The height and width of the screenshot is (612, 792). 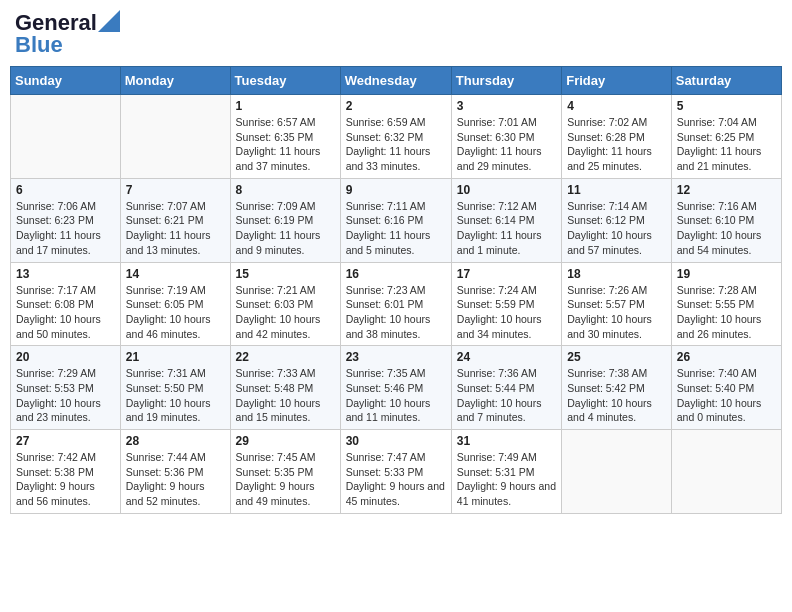 I want to click on day-number: 29, so click(x=286, y=441).